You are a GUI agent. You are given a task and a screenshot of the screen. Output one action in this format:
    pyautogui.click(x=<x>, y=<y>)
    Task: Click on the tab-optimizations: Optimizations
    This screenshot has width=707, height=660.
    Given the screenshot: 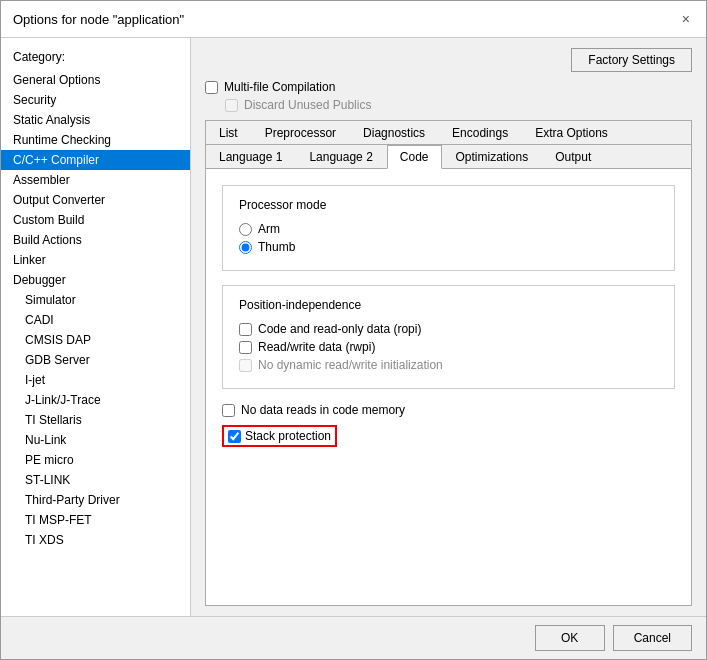 What is the action you would take?
    pyautogui.click(x=492, y=156)
    